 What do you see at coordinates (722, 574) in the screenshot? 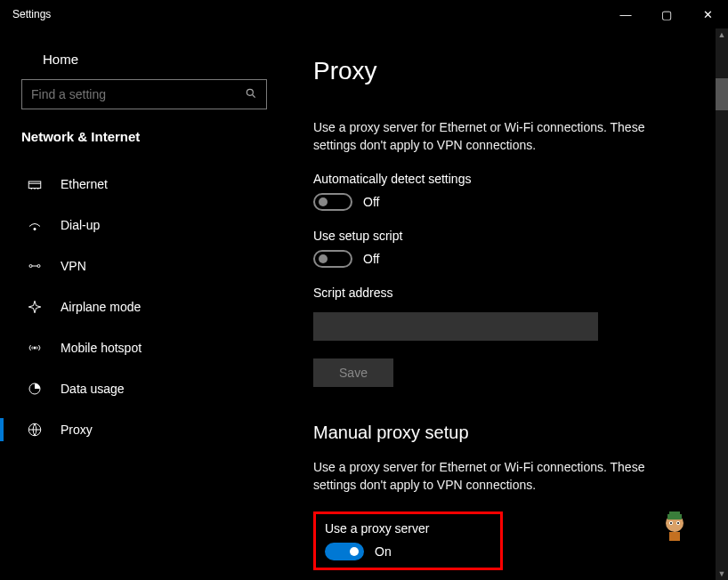
I see `scroll-down-icon: ▼` at bounding box center [722, 574].